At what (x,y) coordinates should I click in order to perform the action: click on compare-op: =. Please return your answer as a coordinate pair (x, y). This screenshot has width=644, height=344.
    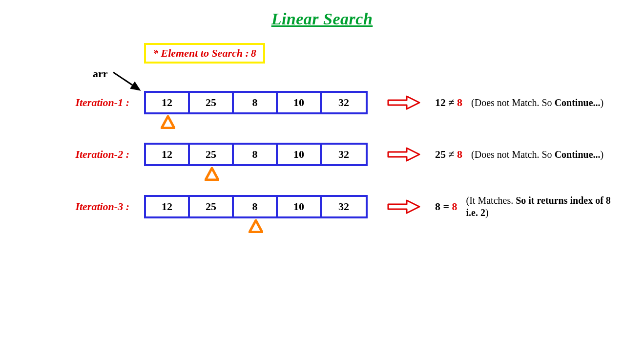
    Looking at the image, I should click on (446, 206).